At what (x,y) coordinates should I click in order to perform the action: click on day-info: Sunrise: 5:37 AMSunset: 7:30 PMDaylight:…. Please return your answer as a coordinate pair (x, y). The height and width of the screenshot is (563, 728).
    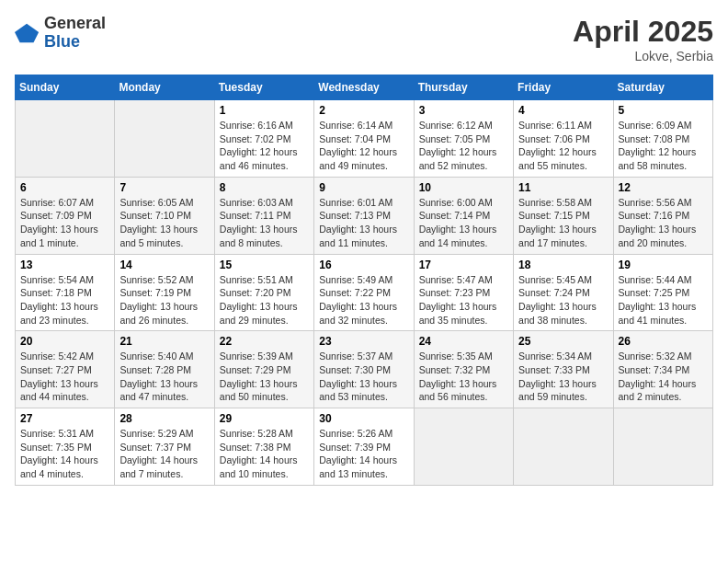
    Looking at the image, I should click on (364, 377).